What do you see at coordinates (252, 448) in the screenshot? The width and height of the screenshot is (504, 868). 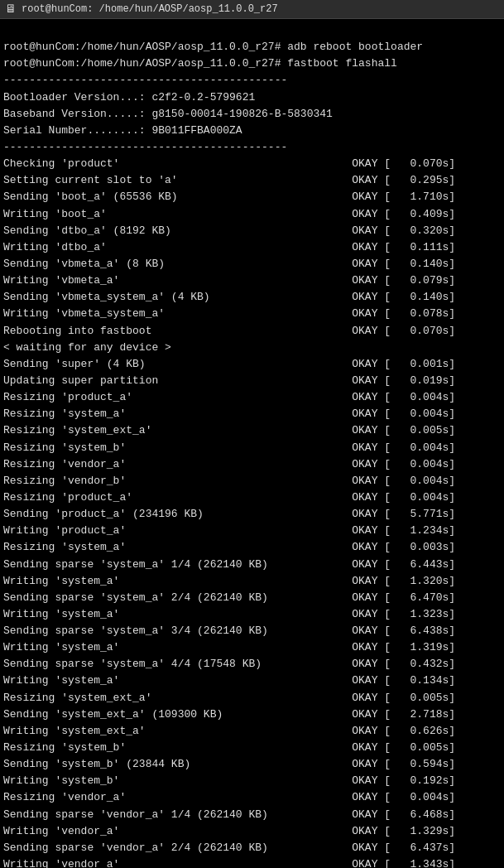 I see `terminal-line: Resizing 'system_b' OKAY [ 0.004s]` at bounding box center [252, 448].